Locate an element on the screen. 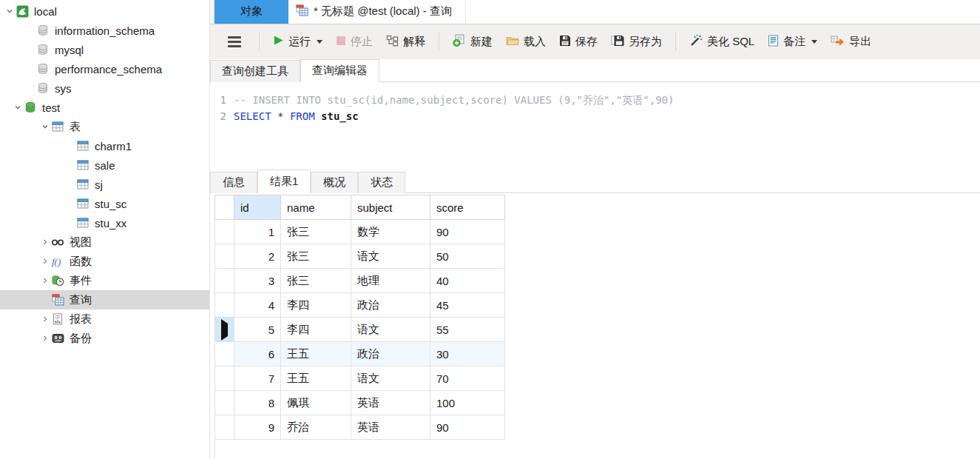 This screenshot has height=459, width=980. column-header-subject: subject is located at coordinates (391, 207).